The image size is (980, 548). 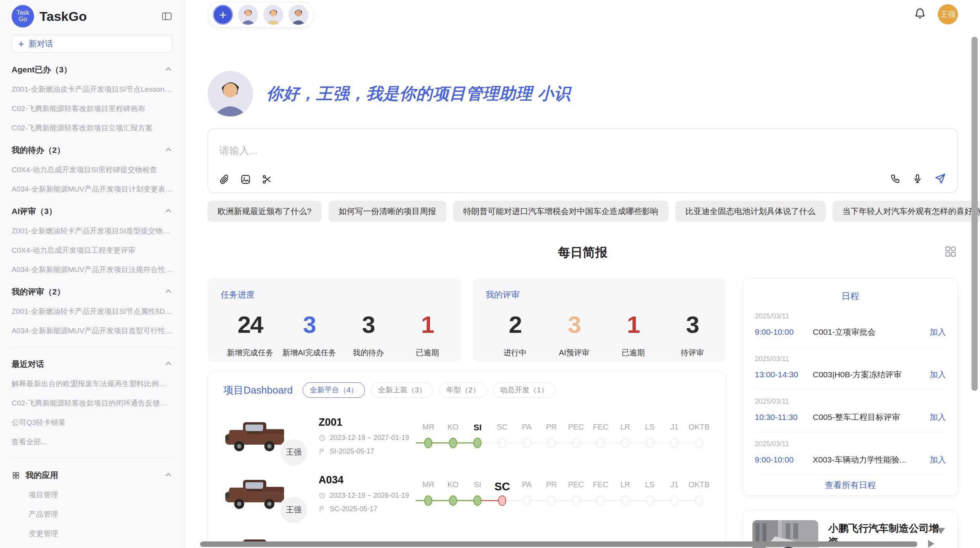 What do you see at coordinates (92, 150) in the screenshot?
I see `section-header: 我的待办（2）` at bounding box center [92, 150].